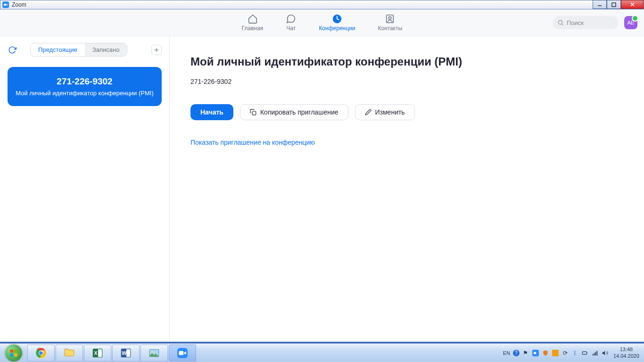  I want to click on add-meeting-button, so click(157, 50).